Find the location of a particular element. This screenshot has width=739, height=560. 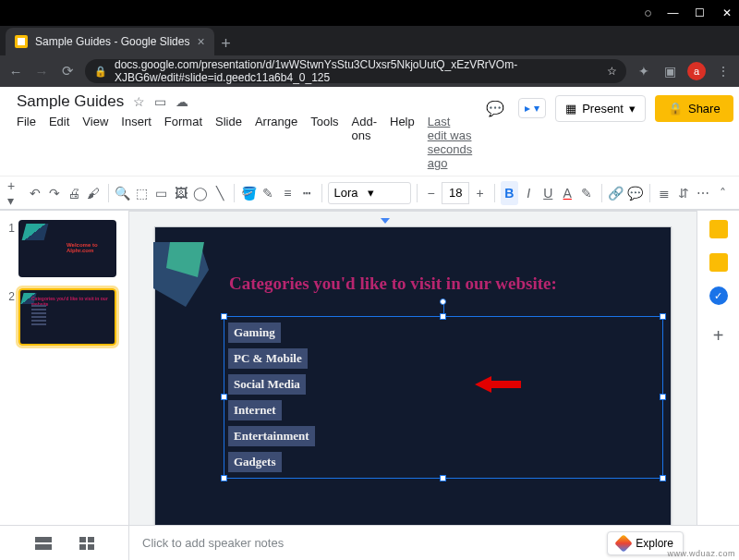

last-edit-link: Last edit was seconds ago is located at coordinates (450, 142).